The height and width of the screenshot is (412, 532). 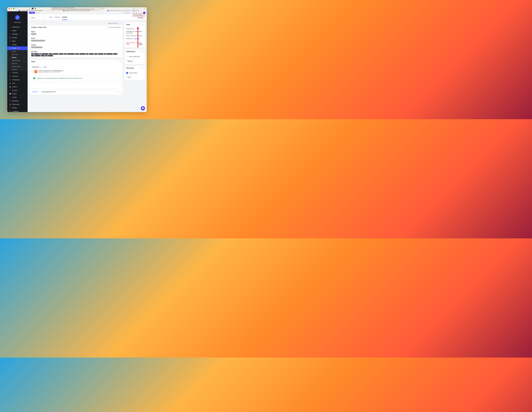 What do you see at coordinates (127, 57) in the screenshot?
I see `notification-checkbox` at bounding box center [127, 57].